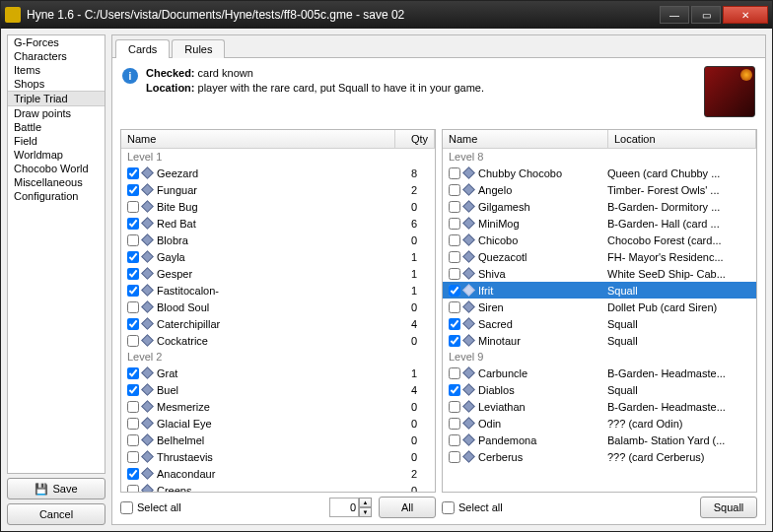 The image size is (773, 532). What do you see at coordinates (365, 502) in the screenshot?
I see `spin-up-icon: ▲` at bounding box center [365, 502].